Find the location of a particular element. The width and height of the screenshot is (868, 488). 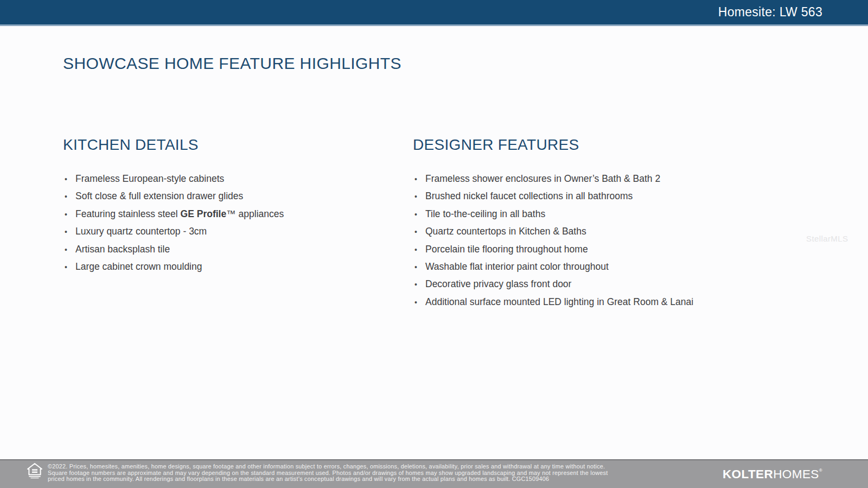

list-item-text: Washable flat interior paint color throu… is located at coordinates (517, 267).